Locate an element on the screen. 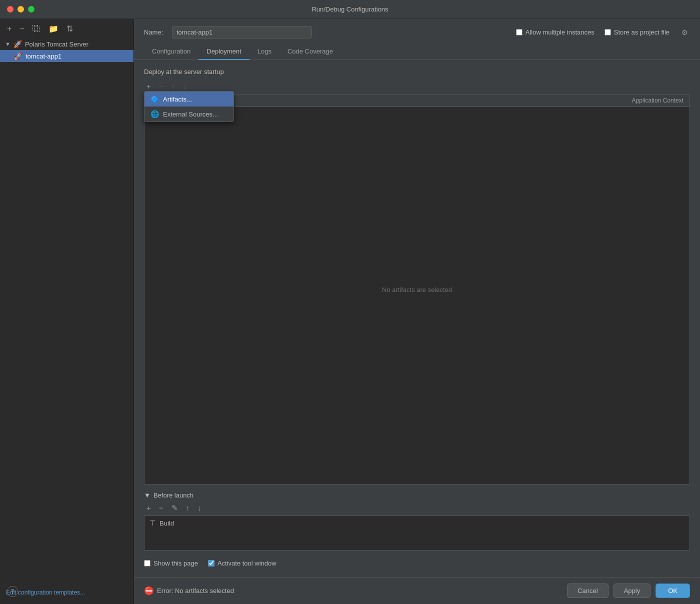  chevron-down-icon: ▼ is located at coordinates (8, 44).